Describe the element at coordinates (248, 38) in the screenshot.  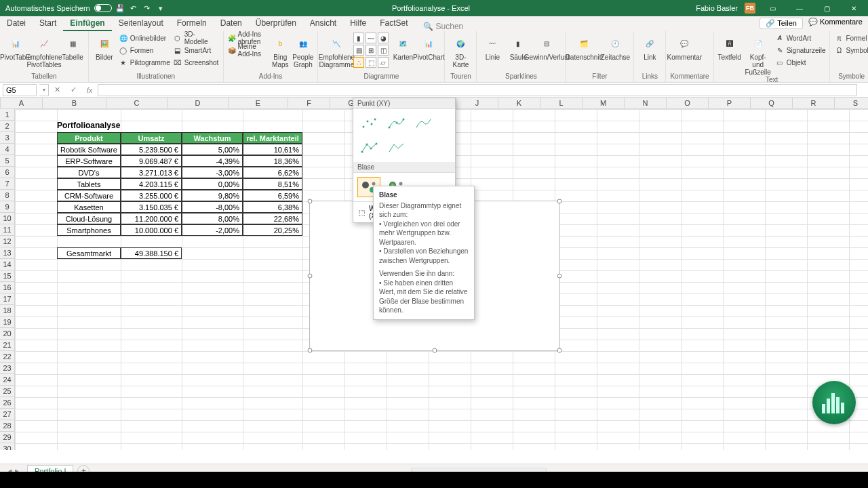
I see `get-addins-button: 🧩Add-Ins abrufen` at that location.